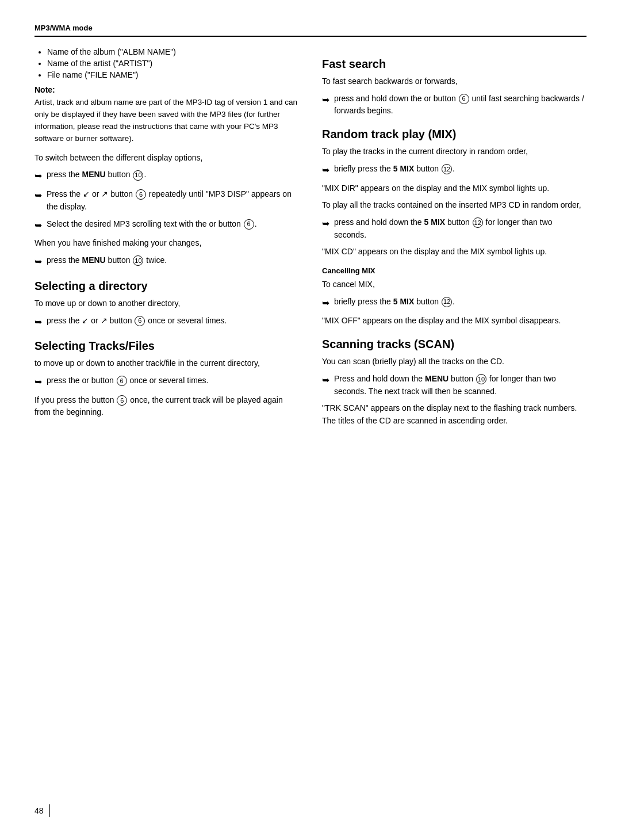 This screenshot has height=840, width=621. What do you see at coordinates (167, 158) in the screenshot?
I see `switch-intro: To switch between the different display …` at bounding box center [167, 158].